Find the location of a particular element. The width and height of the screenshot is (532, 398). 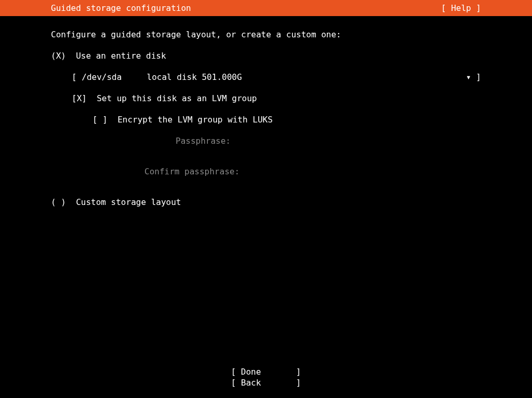

checkbox-encrypt: [ ] Encrypt the LVM group with LUKS is located at coordinates (266, 119).